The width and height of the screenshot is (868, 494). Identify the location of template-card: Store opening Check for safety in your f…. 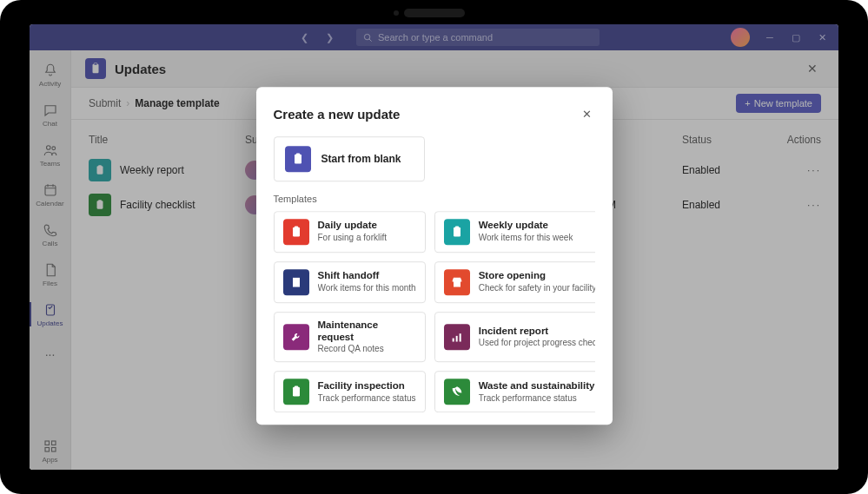
(514, 282).